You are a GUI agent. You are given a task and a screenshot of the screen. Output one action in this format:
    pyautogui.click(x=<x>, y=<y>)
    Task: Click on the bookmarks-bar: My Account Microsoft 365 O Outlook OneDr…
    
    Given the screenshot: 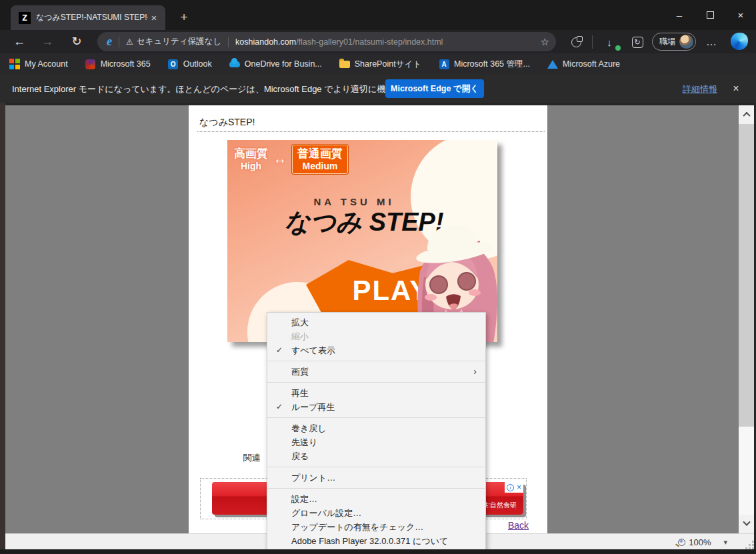 What is the action you would take?
    pyautogui.click(x=378, y=64)
    